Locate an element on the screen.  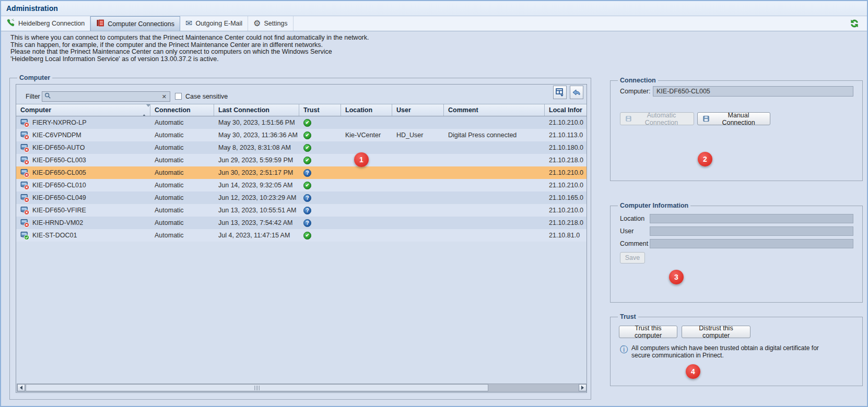
column-chooser-icon is located at coordinates (560, 92).